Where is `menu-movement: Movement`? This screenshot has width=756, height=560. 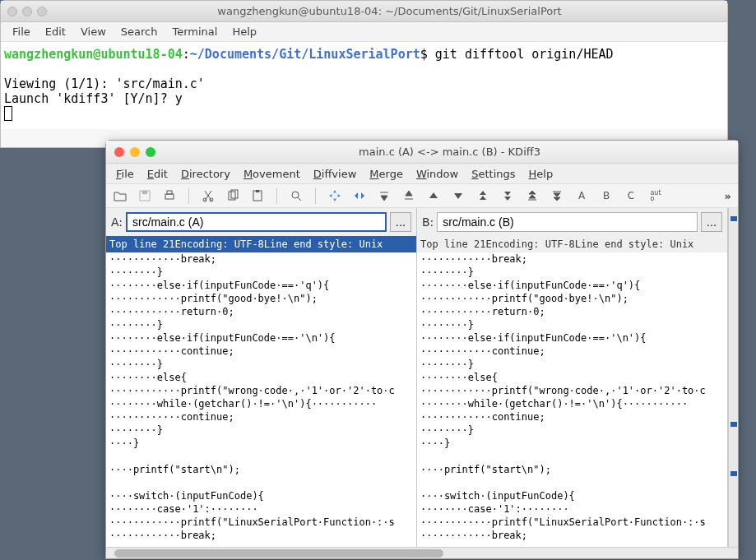
menu-movement: Movement is located at coordinates (271, 174).